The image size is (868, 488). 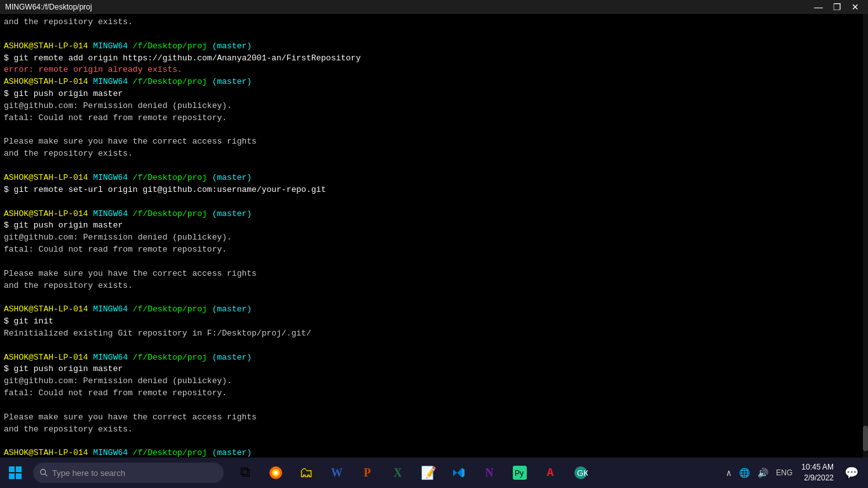 I want to click on minimize-button: —, so click(x=818, y=7).